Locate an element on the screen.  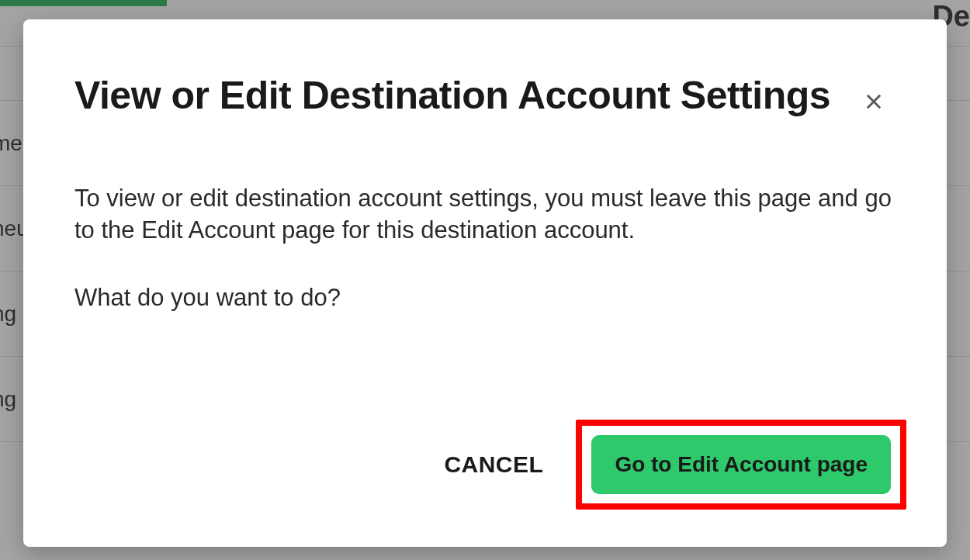
modal-body-question: What do you want to do? is located at coordinates (485, 298).